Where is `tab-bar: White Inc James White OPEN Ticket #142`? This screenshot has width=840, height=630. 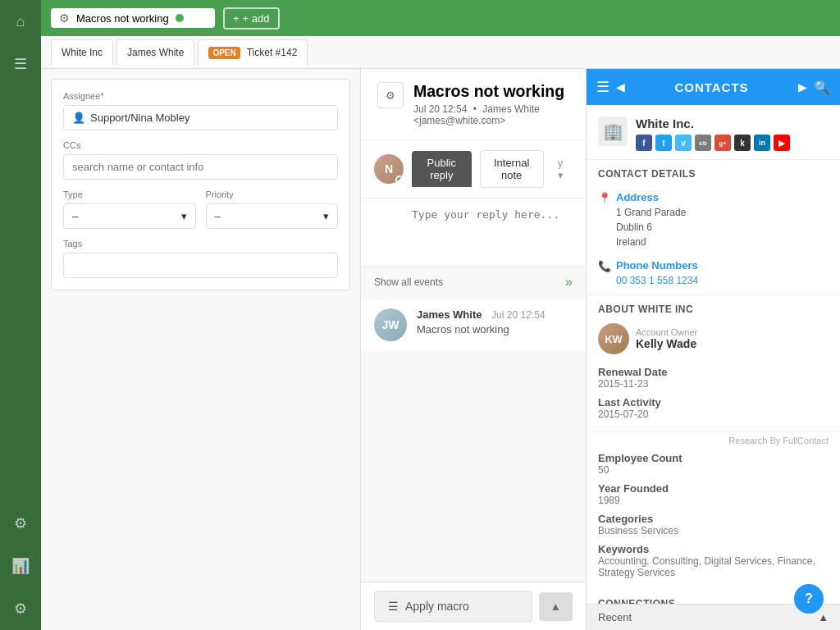 tab-bar: White Inc James White OPEN Ticket #142 is located at coordinates (441, 52).